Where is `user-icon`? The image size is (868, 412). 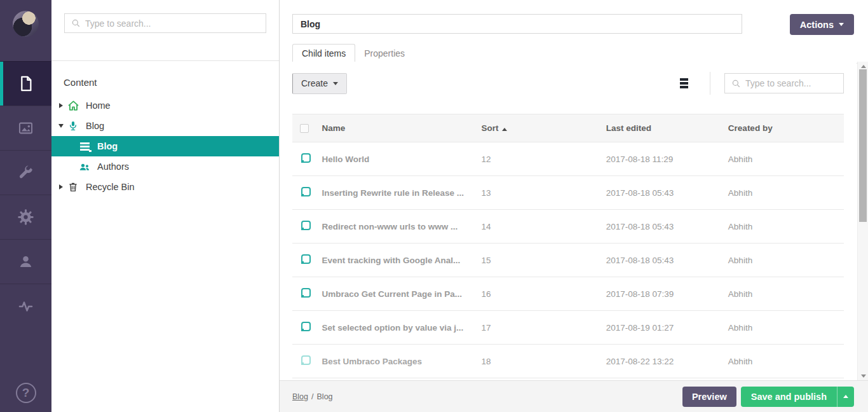 user-icon is located at coordinates (25, 262).